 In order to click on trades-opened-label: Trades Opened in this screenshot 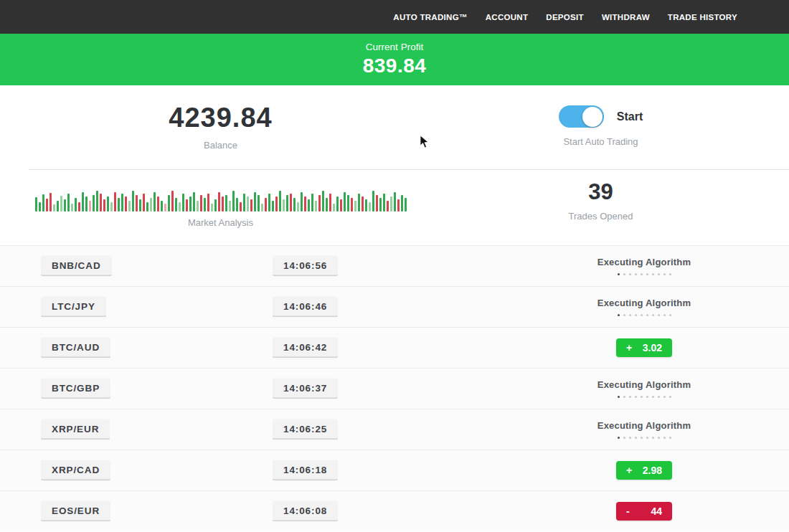, I will do `click(601, 217)`.